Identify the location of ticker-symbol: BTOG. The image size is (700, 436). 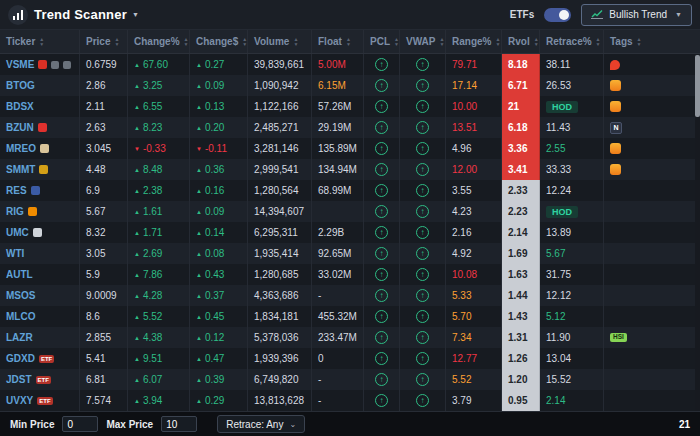
(20, 86).